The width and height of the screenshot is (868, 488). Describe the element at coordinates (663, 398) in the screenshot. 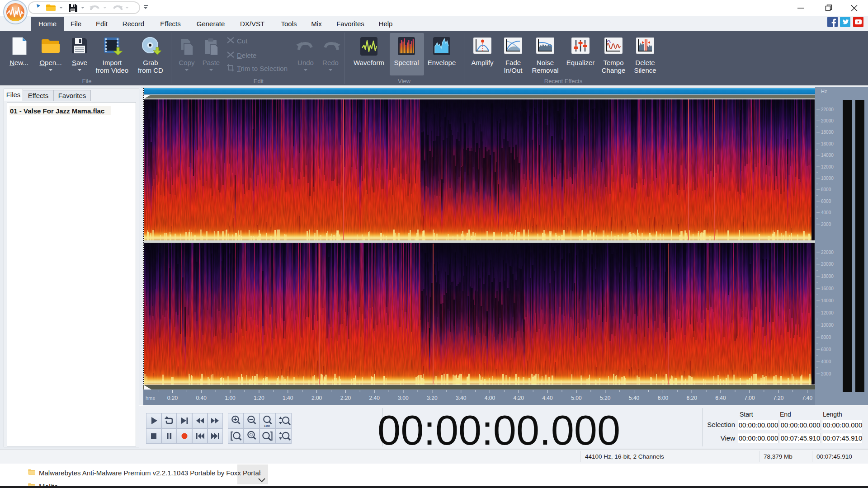

I see `svg-text: 6:00` at that location.